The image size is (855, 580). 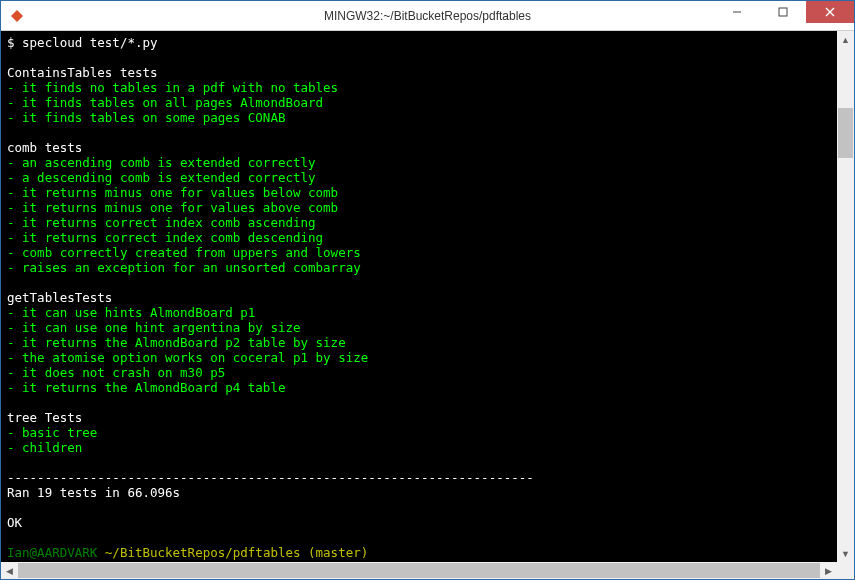 What do you see at coordinates (846, 133) in the screenshot?
I see `vertical-scroll-thumb` at bounding box center [846, 133].